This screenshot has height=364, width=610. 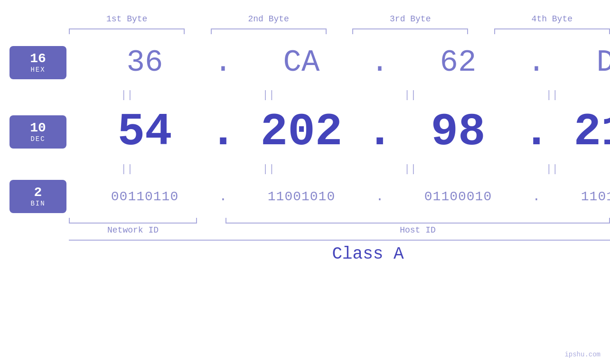 I want to click on dec-byte3-value: 98, so click(x=458, y=132).